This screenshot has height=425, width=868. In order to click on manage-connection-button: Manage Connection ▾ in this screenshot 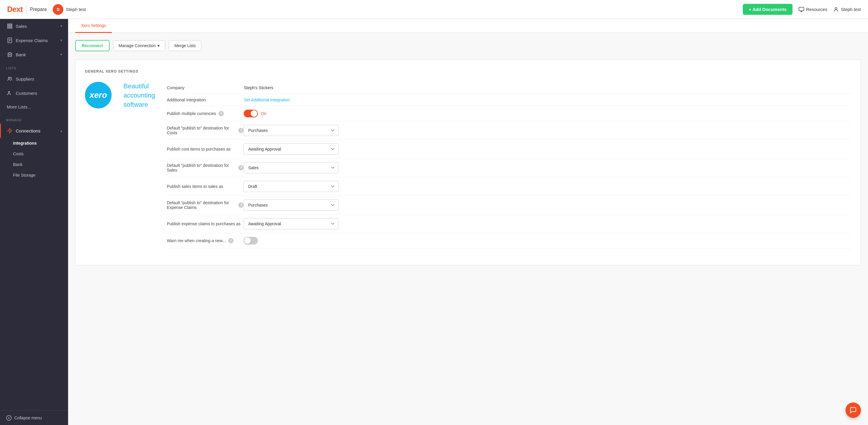, I will do `click(139, 46)`.